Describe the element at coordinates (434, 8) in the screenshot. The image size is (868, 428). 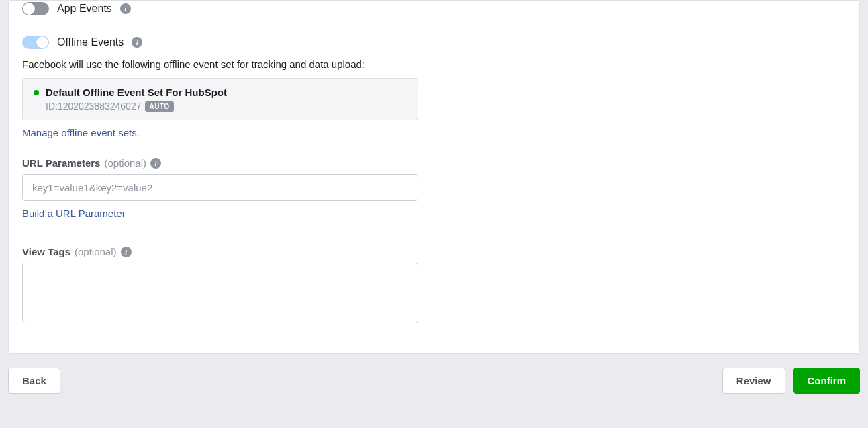
I see `app-events-row: App Events i` at that location.